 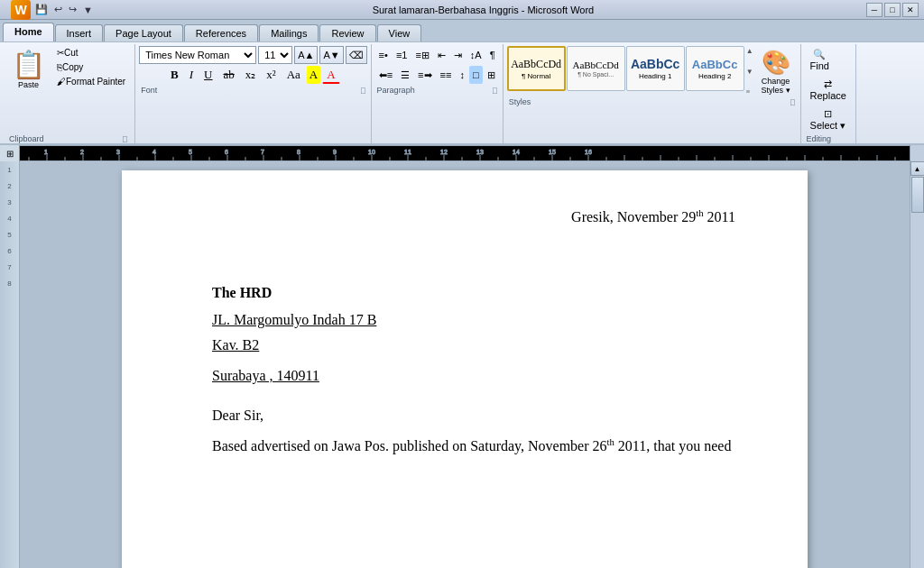 I want to click on find-button: 🔍 Find, so click(x=819, y=60).